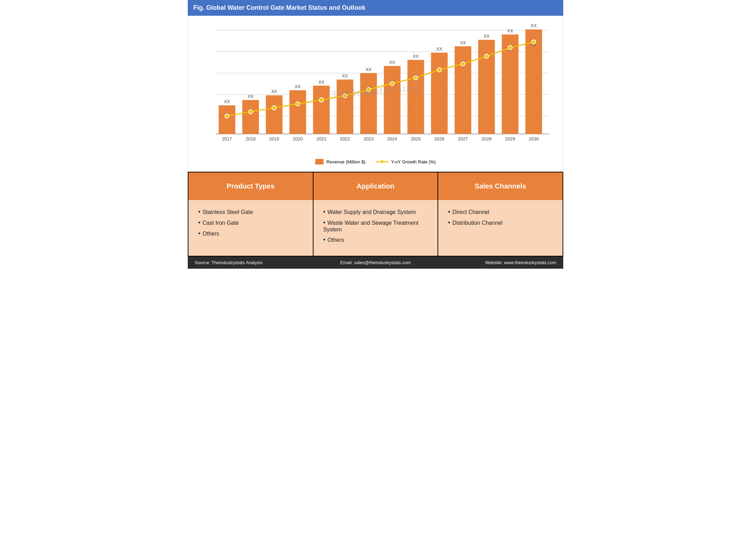  Describe the element at coordinates (392, 100) in the screenshot. I see `bar-2024` at that location.